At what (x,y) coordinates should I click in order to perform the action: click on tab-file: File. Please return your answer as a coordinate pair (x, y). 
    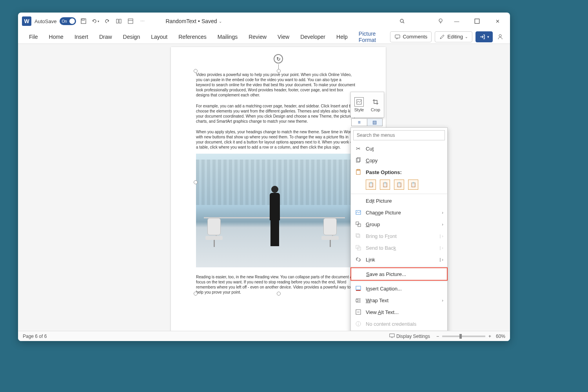
    Looking at the image, I should click on (34, 37).